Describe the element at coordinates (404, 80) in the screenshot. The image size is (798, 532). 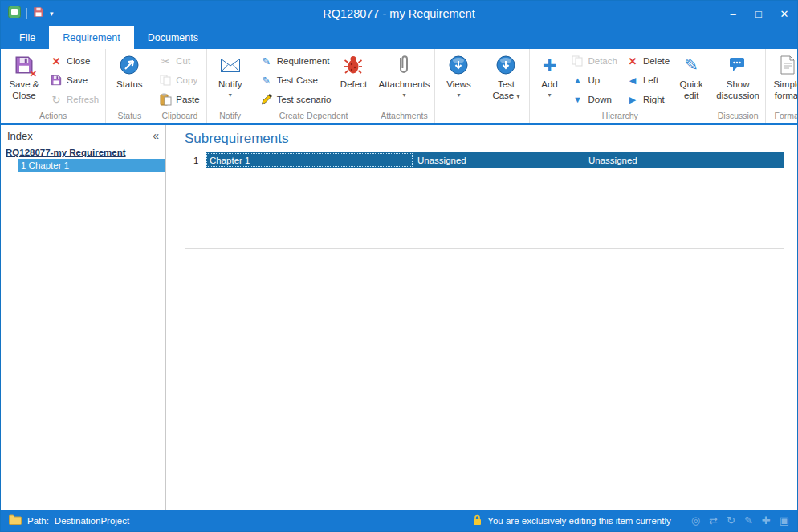
I see `attachments-button: Attachments ▾` at that location.